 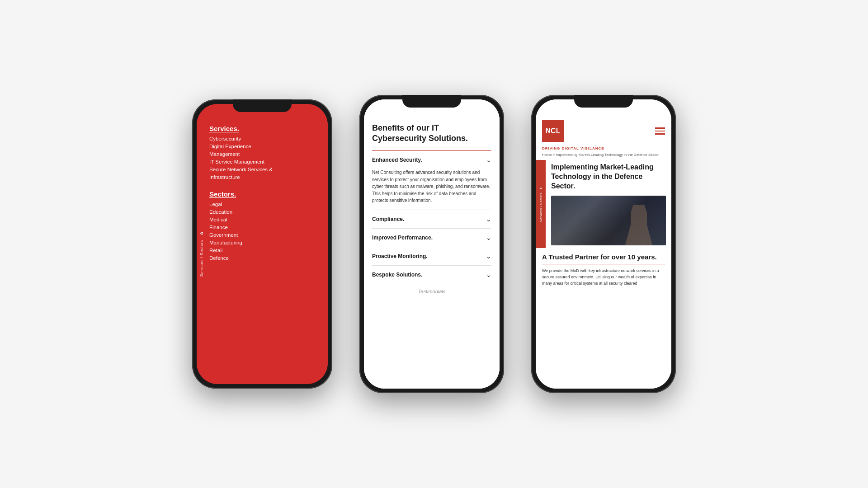 What do you see at coordinates (541, 204) in the screenshot?
I see `phone-3-side-tab: » Services / Sectors` at bounding box center [541, 204].